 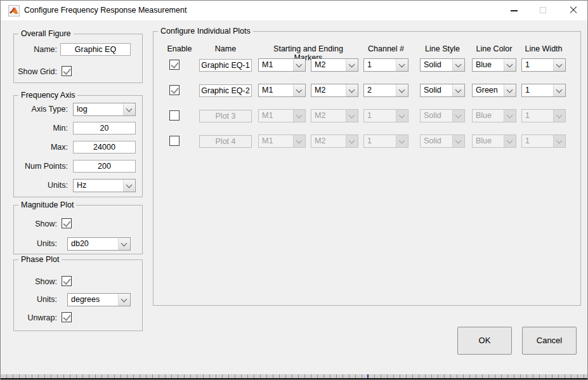 I want to click on line-color-select: Green, so click(x=494, y=90).